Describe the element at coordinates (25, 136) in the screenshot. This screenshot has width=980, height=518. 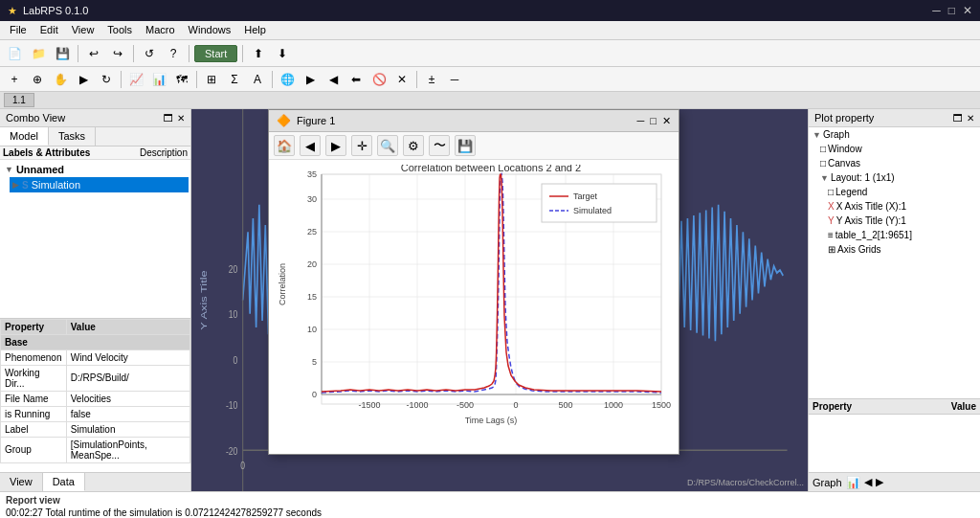
I see `tab-model: Model` at that location.